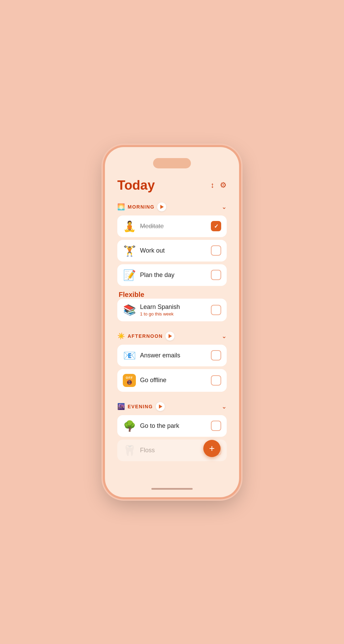  What do you see at coordinates (160, 407) in the screenshot?
I see `evening-play-button` at bounding box center [160, 407].